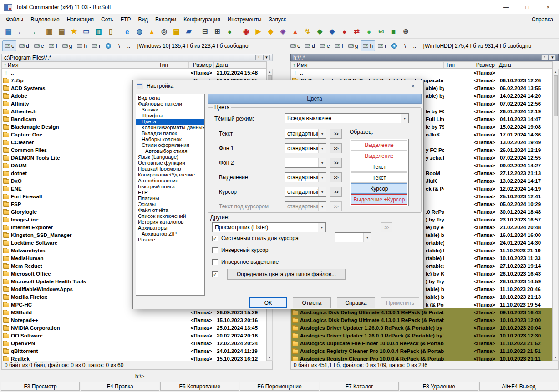  What do you see at coordinates (170, 151) in the screenshot?
I see `settings-nav-item: Автовыбор стиля` at bounding box center [170, 151].